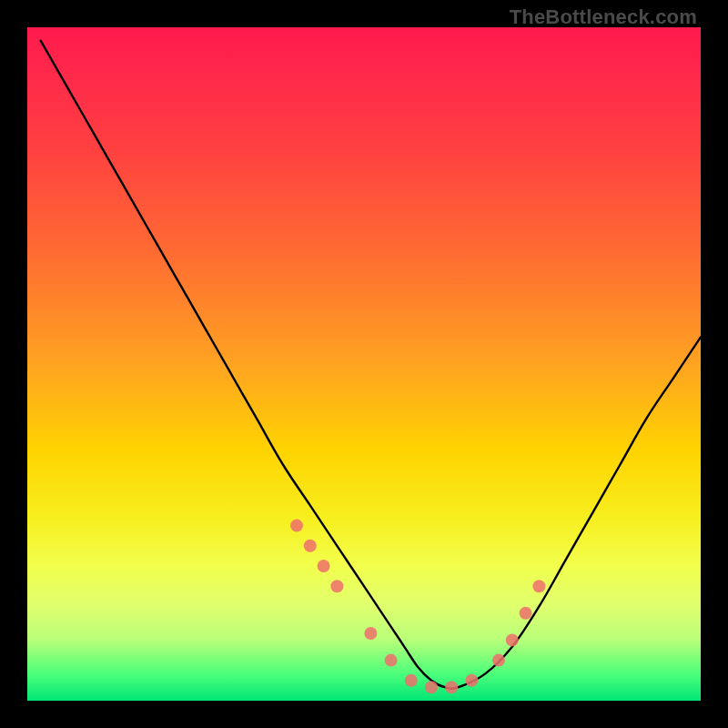 The width and height of the screenshot is (728, 728). What do you see at coordinates (603, 17) in the screenshot?
I see `watermark-text: TheBottleneck.com` at bounding box center [603, 17].